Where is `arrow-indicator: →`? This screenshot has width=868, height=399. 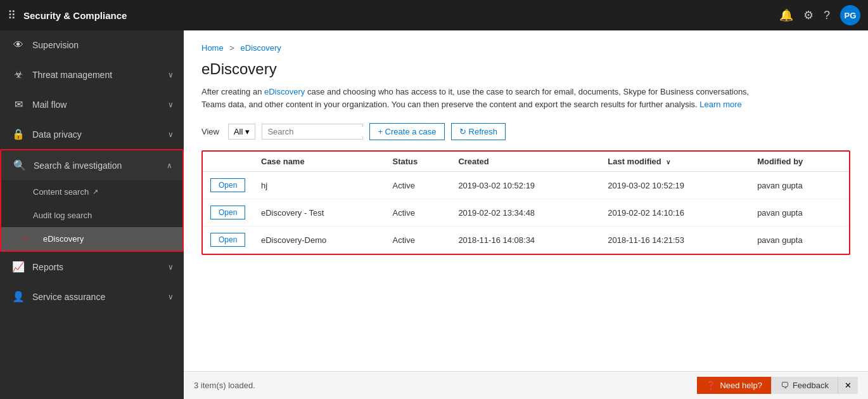
arrow-indicator: → is located at coordinates (25, 239).